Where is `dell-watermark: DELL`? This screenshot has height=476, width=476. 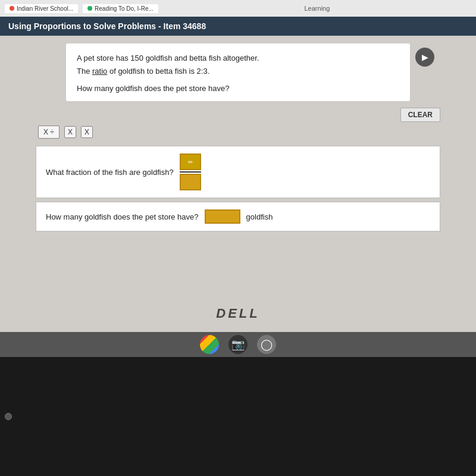
dell-watermark: DELL is located at coordinates (238, 314).